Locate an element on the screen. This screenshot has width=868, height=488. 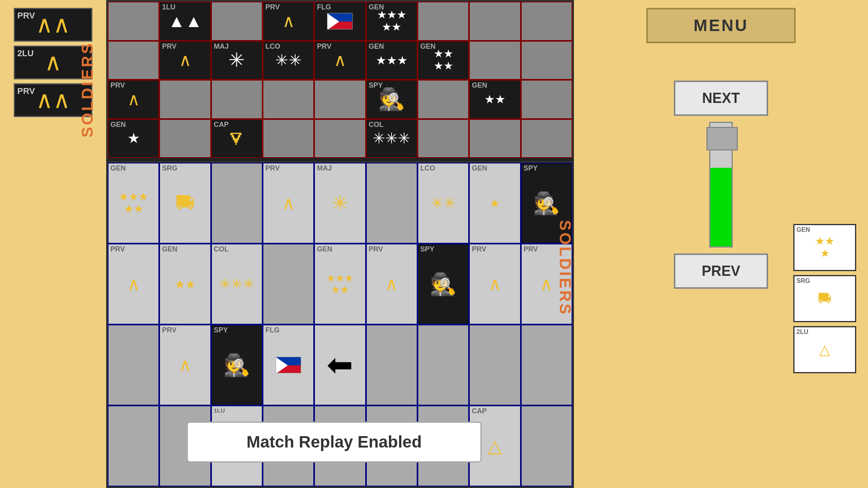
bicon-0-4: ✳ is located at coordinates (340, 203).